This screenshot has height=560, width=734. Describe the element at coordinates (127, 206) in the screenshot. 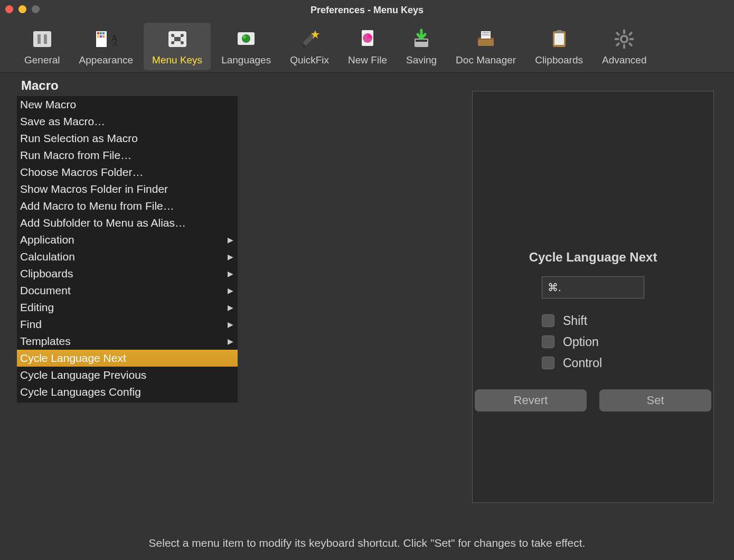

I see `menu-item: Add Macro to Menu from File…` at that location.